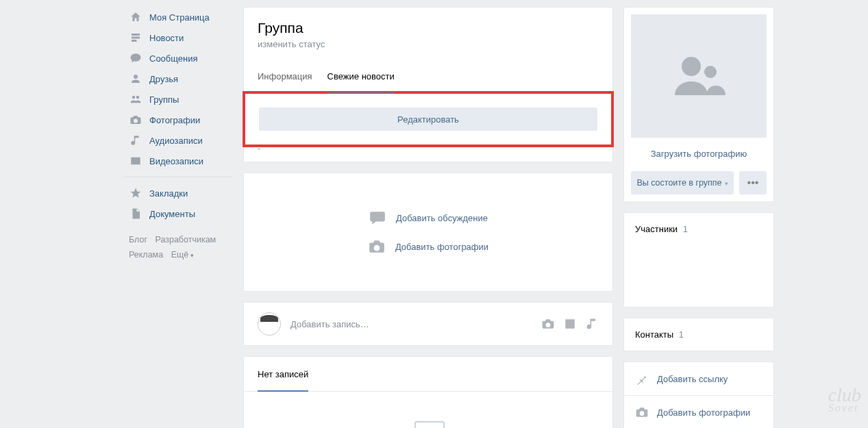 Image resolution: width=868 pixels, height=428 pixels. Describe the element at coordinates (136, 214) in the screenshot. I see `document-icon` at that location.